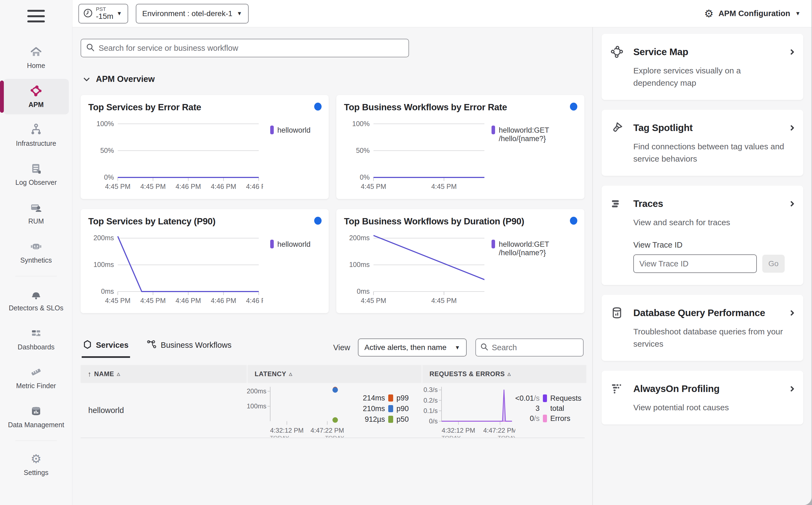 The height and width of the screenshot is (505, 812). I want to click on chart-card-services-latency: Top Services by Latency (P90) 200ms100ms…, so click(205, 261).